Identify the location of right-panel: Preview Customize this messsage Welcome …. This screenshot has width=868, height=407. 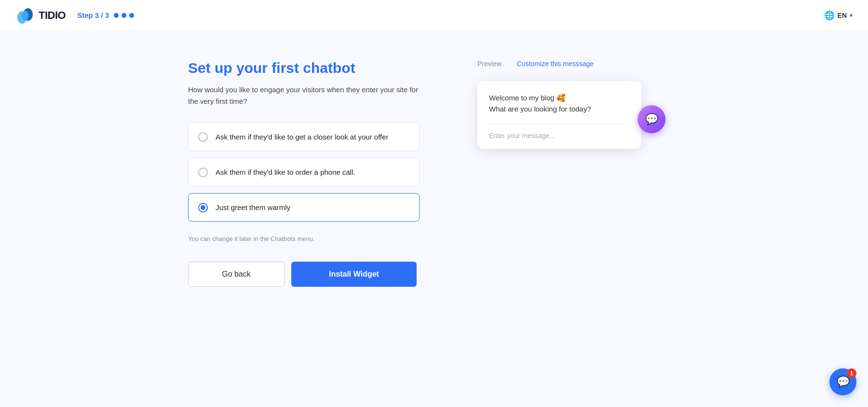
(579, 104).